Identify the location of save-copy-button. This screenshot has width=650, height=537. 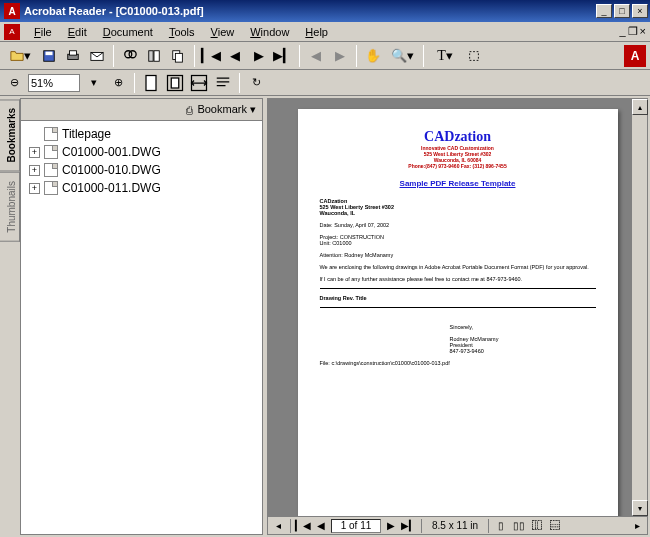
(49, 56).